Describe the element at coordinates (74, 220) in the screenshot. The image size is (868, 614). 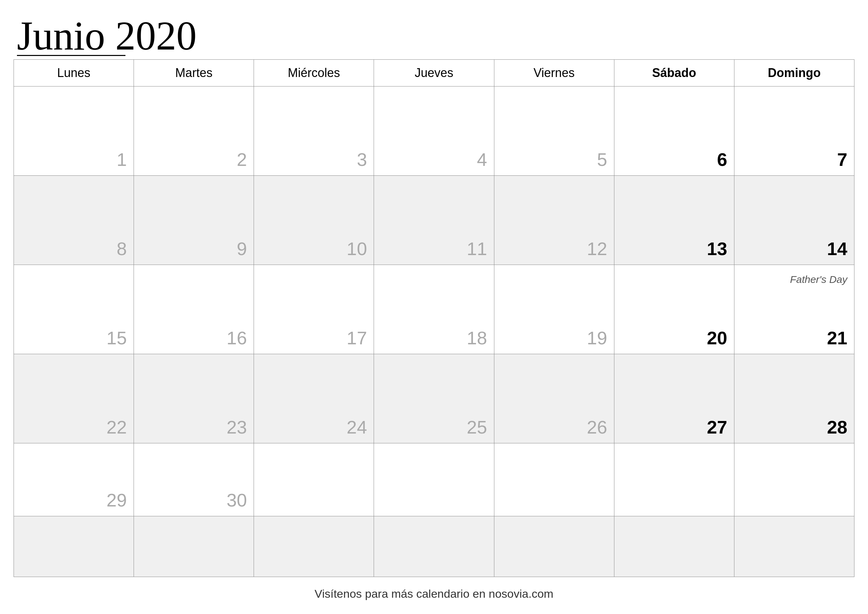
I see `calendar-cell: 8` at that location.